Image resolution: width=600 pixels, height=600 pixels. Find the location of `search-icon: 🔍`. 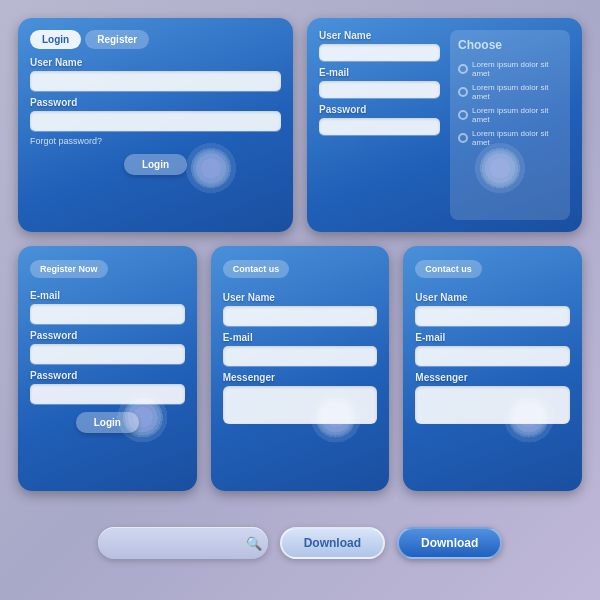

search-icon: 🔍 is located at coordinates (254, 544).